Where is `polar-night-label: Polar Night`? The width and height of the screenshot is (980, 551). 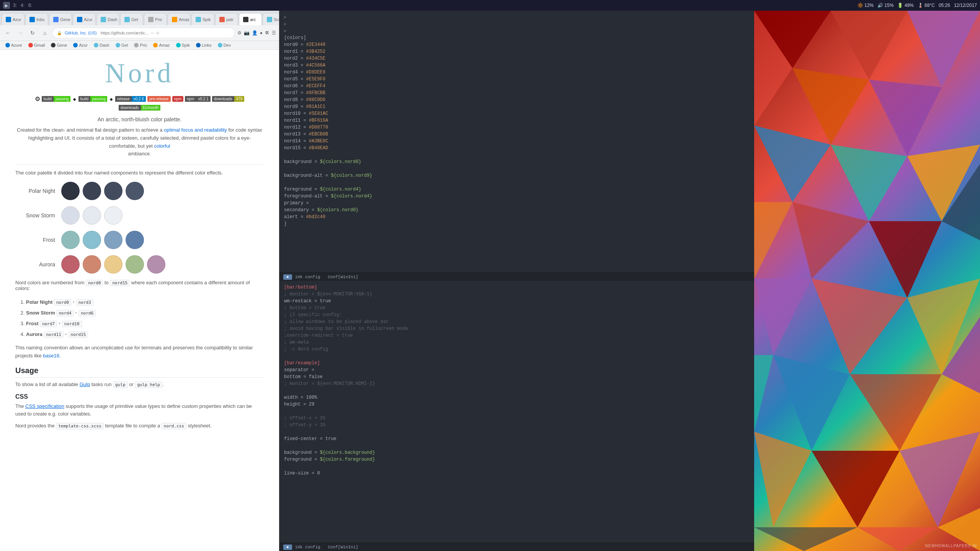
polar-night-label: Polar Night is located at coordinates (38, 191).